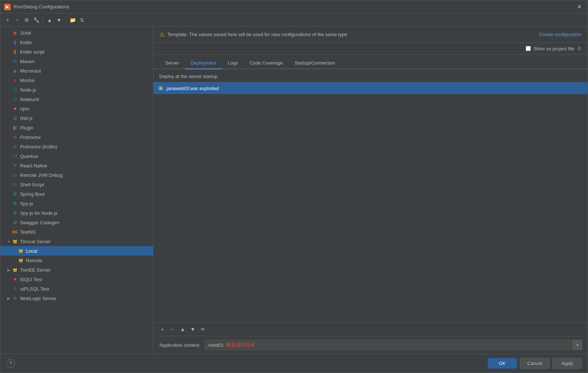 This screenshot has width=588, height=373. Describe the element at coordinates (32, 184) in the screenshot. I see `sidebar-item-label: Shell Script` at that location.